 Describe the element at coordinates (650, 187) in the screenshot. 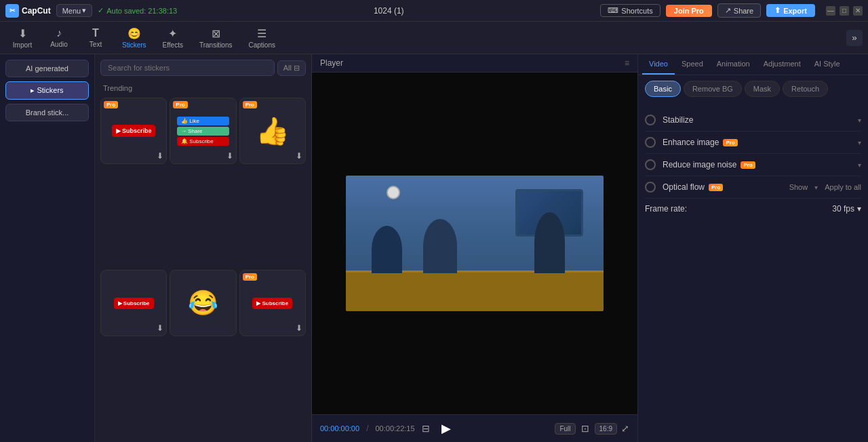

I see `optical-flow-toggle` at that location.